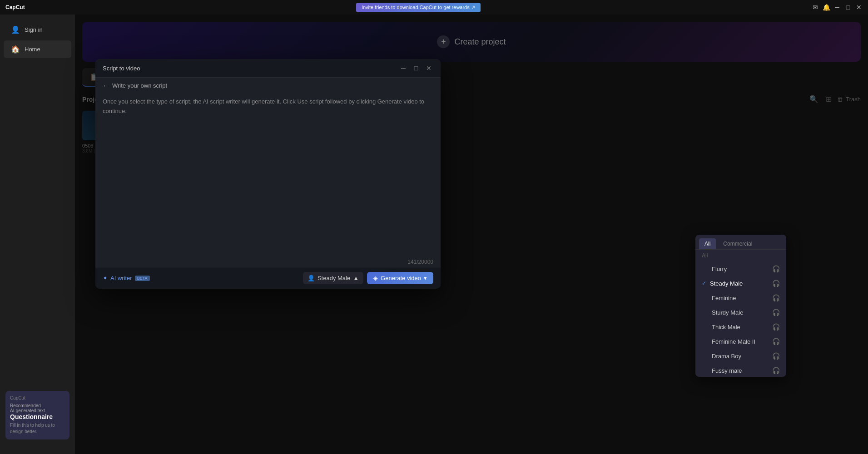 This screenshot has width=868, height=454. What do you see at coordinates (268, 278) in the screenshot?
I see `modal-footer: ✦ AI writer BETA 👤 Steady Male ▲ ◈ Gener…` at bounding box center [268, 278].